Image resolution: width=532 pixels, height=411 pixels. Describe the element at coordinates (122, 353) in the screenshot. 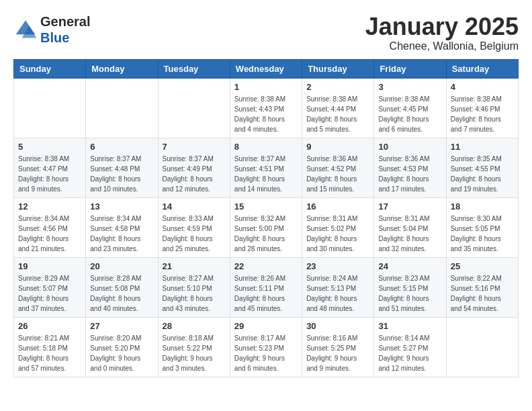

I see `day-content: Sunrise: 8:20 AM Sunset: 5:20 PM Dayligh…` at that location.